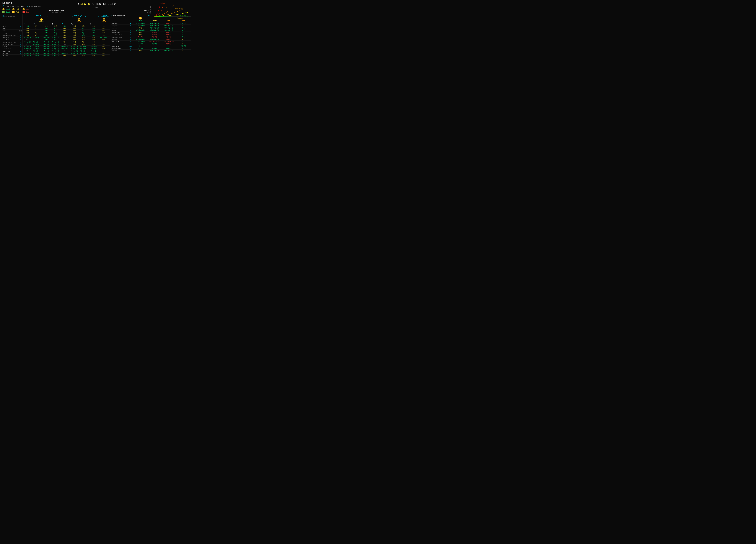 The width and height of the screenshot is (756, 544). What do you see at coordinates (10, 49) in the screenshot?
I see `ds-name-10: Red-Black Tree` at bounding box center [10, 49].